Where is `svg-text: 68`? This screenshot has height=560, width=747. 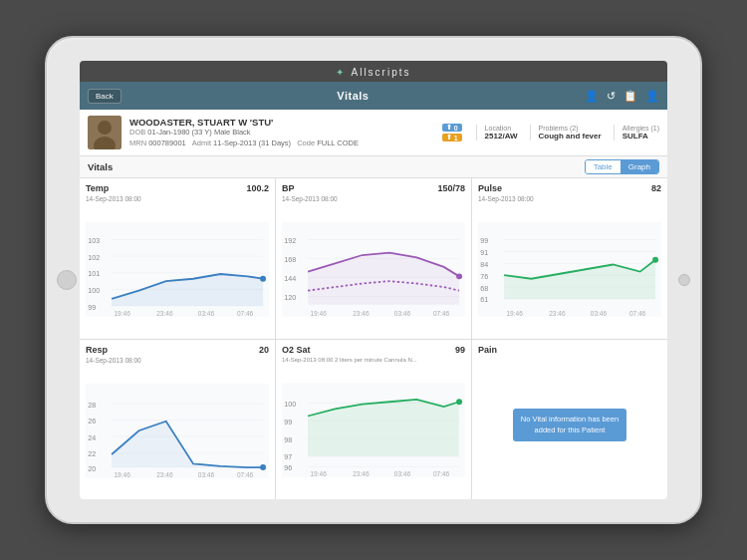
svg-text: 68 is located at coordinates (484, 289).